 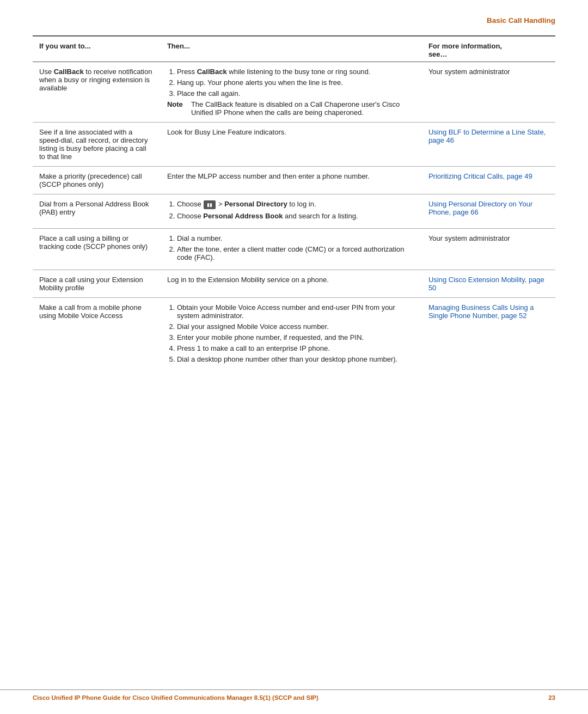 I want to click on table-row-see-0: Your system administrator, so click(x=489, y=93).